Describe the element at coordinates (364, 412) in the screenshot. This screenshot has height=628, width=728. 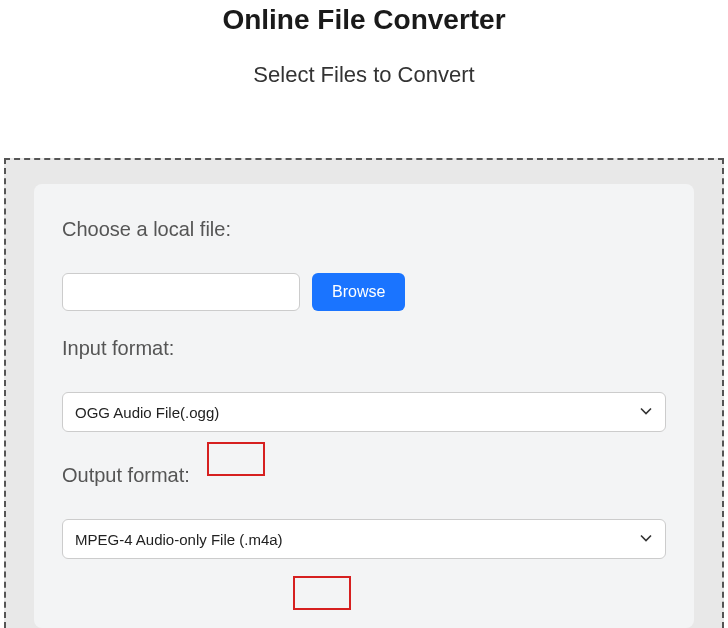
I see `input-format-select: OGG Audio File(.ogg)` at that location.